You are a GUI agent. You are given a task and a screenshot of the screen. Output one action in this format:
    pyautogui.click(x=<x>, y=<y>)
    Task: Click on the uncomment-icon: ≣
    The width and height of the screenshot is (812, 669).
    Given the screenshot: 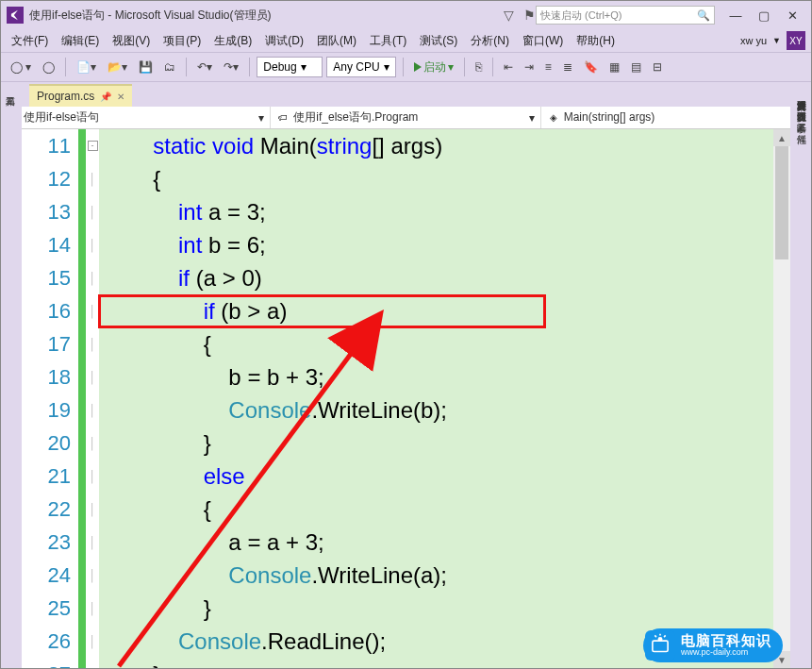 What is the action you would take?
    pyautogui.click(x=568, y=67)
    